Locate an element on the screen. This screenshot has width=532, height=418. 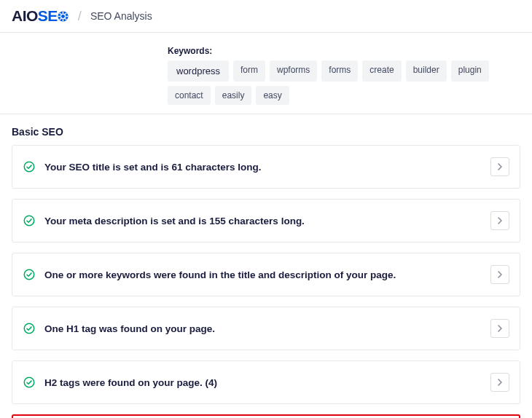
seo-item: One H1 tag was found on your page. is located at coordinates (266, 328).